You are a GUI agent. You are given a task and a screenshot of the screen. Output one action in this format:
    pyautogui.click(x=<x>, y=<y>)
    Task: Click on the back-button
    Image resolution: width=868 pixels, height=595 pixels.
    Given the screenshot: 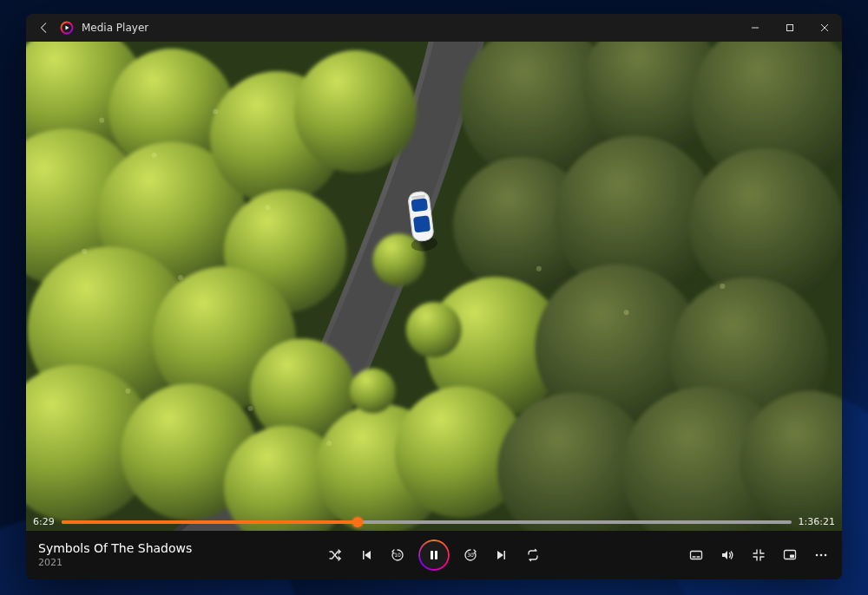 What is the action you would take?
    pyautogui.click(x=44, y=28)
    